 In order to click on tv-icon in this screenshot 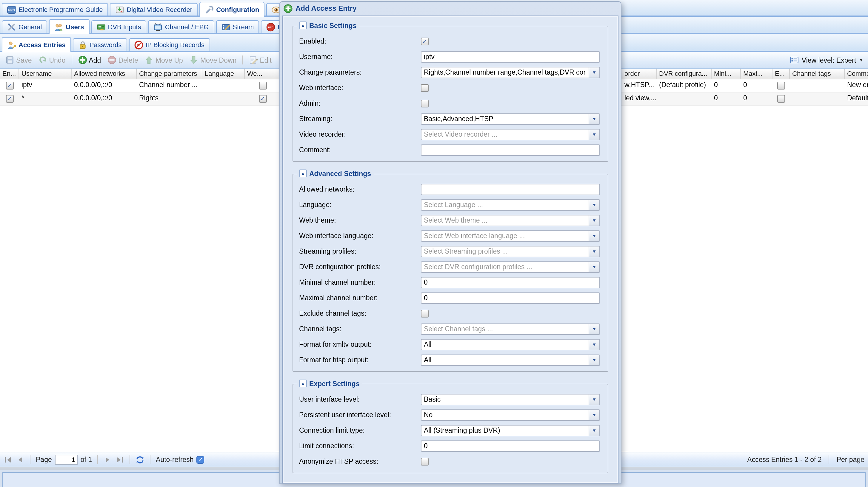, I will do `click(158, 27)`.